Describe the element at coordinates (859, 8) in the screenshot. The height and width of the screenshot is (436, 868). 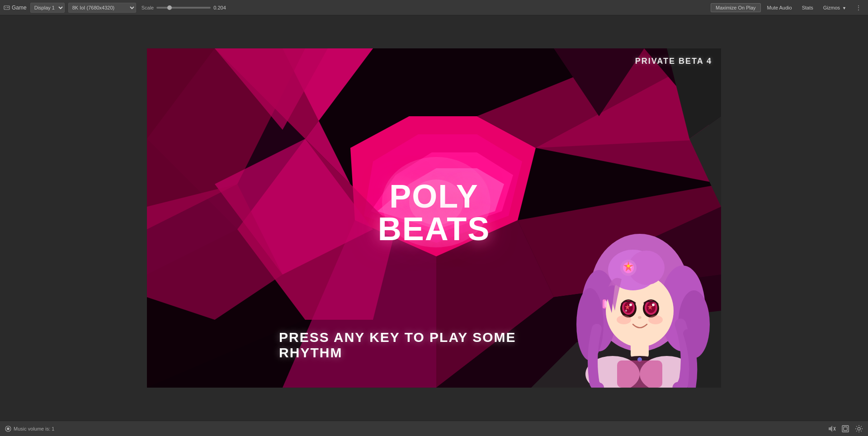
I see `more-options-button: ⋮` at that location.